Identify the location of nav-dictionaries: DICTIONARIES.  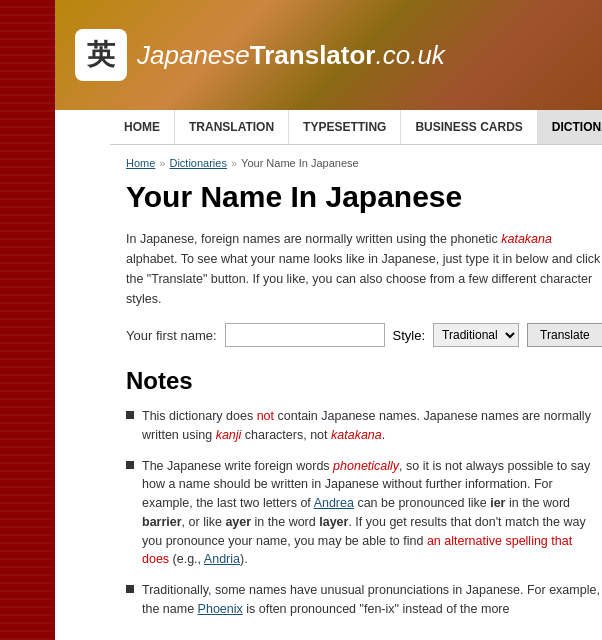
(570, 127).